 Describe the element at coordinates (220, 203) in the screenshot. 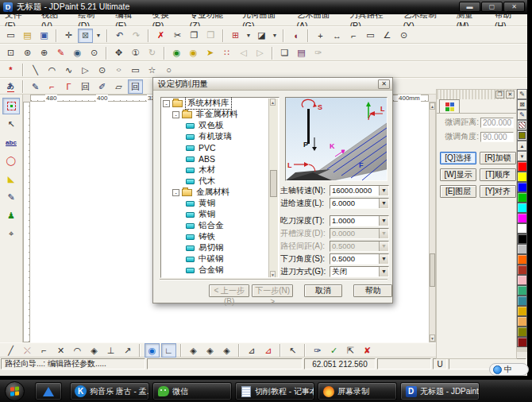

I see `tree-item: 黄铜` at that location.